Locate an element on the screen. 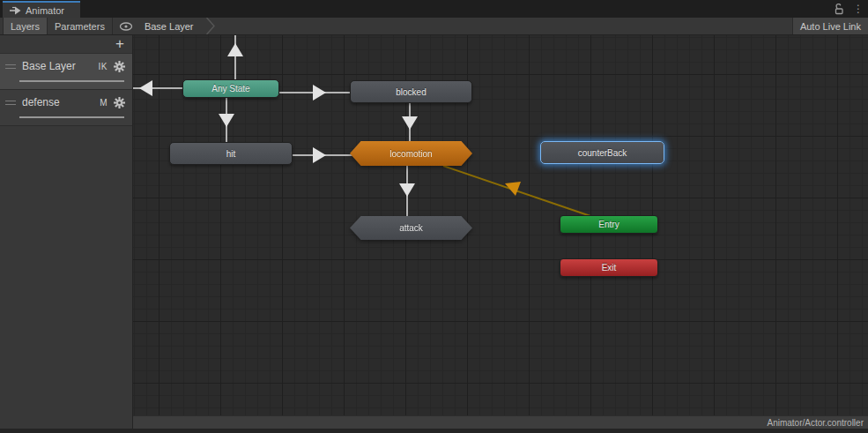  state-label: Exit is located at coordinates (610, 268).